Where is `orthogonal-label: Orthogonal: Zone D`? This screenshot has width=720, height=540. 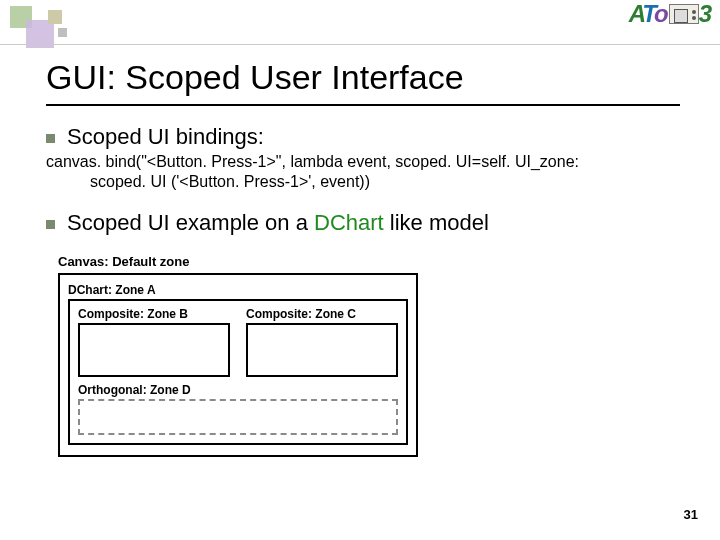
orthogonal-label: Orthogonal: Zone D is located at coordinates (238, 390).